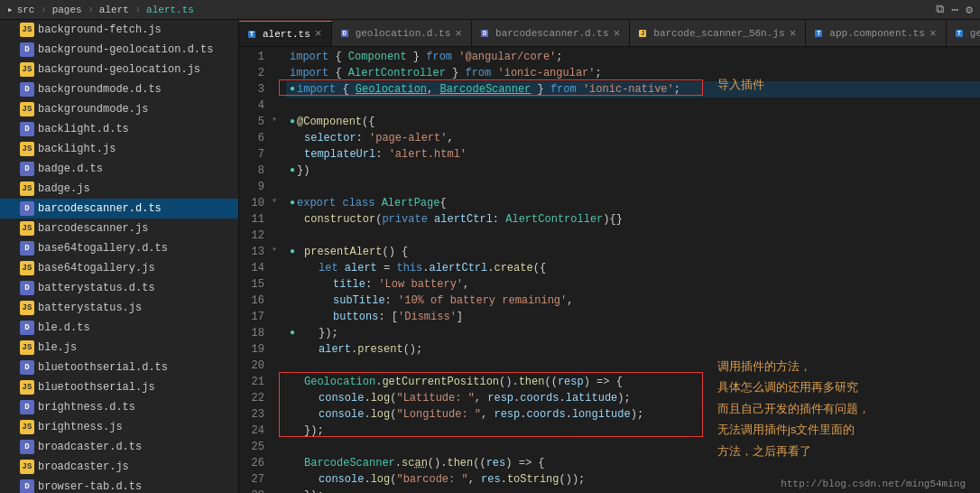  What do you see at coordinates (114, 10) in the screenshot?
I see `breadcrumb-alert: alert` at bounding box center [114, 10].